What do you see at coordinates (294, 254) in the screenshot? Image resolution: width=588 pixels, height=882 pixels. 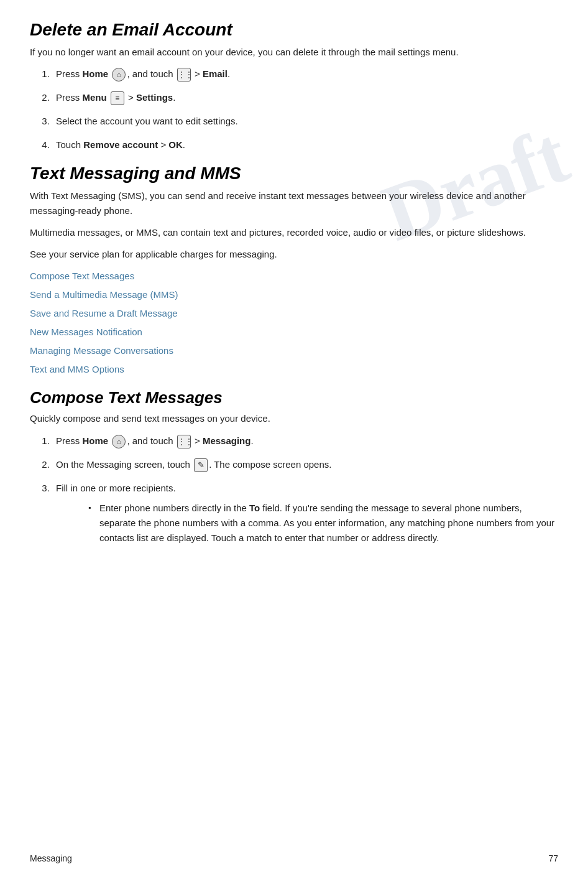 I see `text-messaging-para3: See your service plan for applicable cha…` at bounding box center [294, 254].